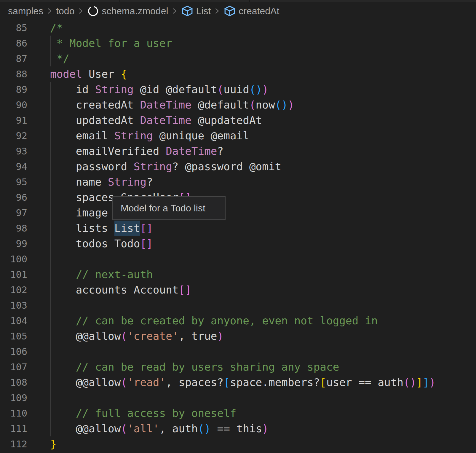 This screenshot has width=476, height=453. I want to click on code-text, so click(39, 259).